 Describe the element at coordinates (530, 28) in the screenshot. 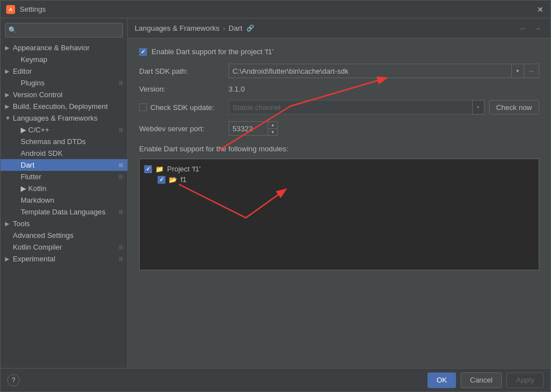

I see `header-nav-icons: ← →` at that location.